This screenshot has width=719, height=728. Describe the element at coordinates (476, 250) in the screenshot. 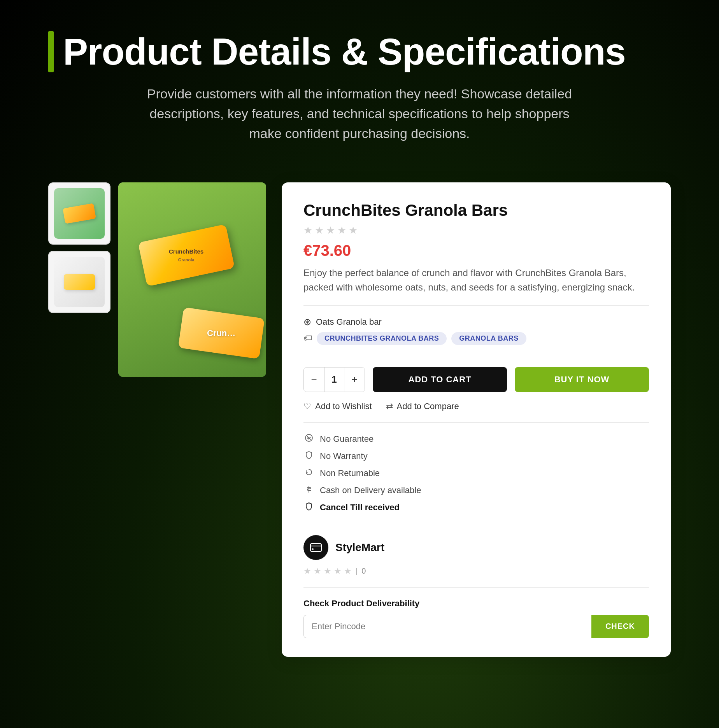

I see `product-price: €73.60` at that location.